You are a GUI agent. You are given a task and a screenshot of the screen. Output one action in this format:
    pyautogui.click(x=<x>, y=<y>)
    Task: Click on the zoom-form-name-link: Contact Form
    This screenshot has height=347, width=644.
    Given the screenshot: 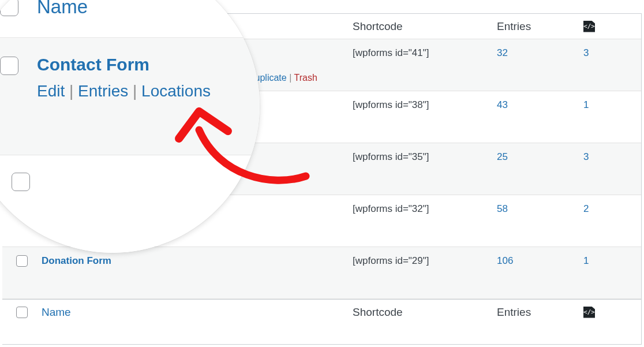 What is the action you would take?
    pyautogui.click(x=148, y=65)
    